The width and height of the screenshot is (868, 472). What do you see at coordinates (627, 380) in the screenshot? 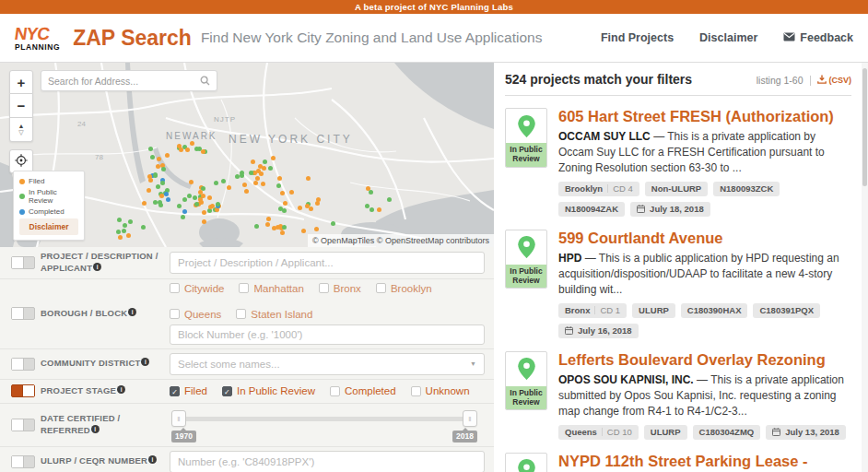
I see `applicant-name: OPOS SOU KAPNISI, INC.` at bounding box center [627, 380].